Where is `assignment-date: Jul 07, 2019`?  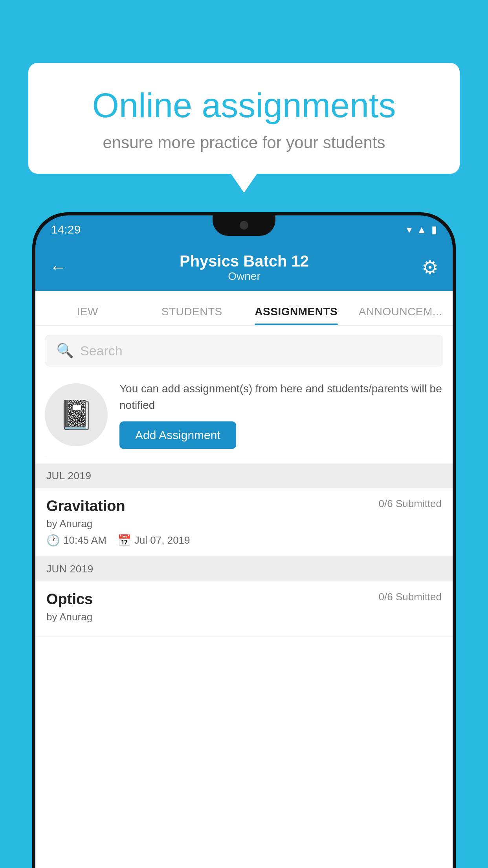
assignment-date: Jul 07, 2019 is located at coordinates (162, 540).